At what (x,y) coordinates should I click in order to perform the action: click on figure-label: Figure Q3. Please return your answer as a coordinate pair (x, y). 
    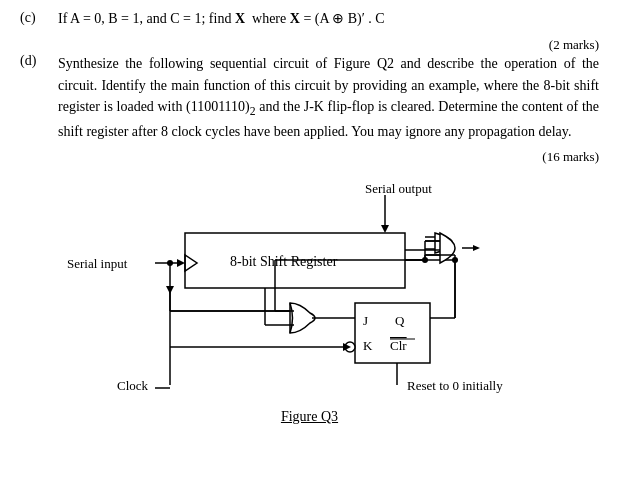
    Looking at the image, I should click on (310, 417).